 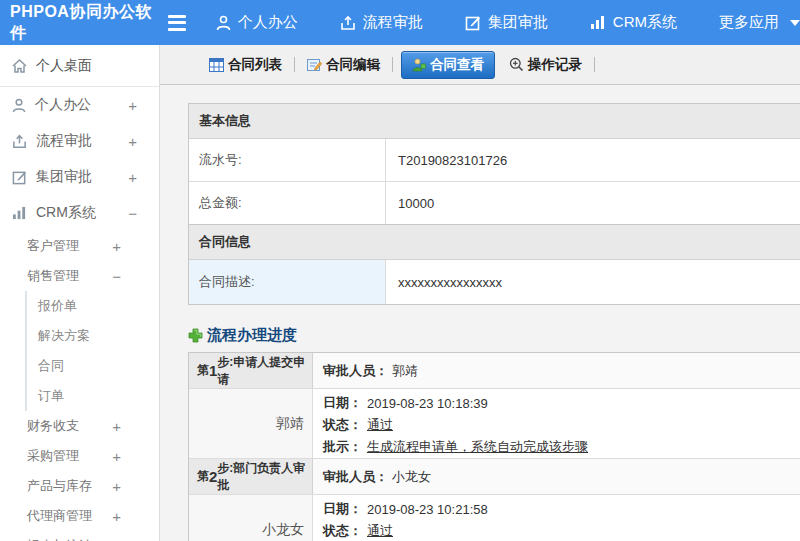 I want to click on nav-label: 更多应用, so click(x=749, y=22).